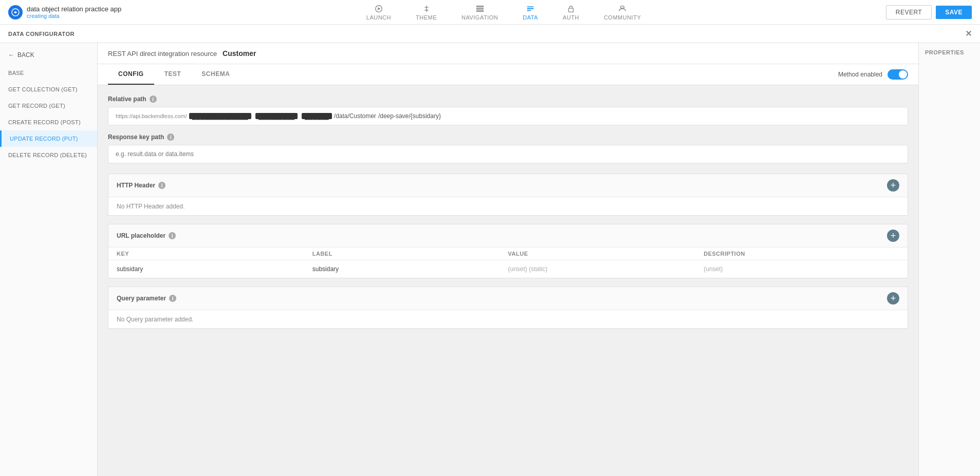  Describe the element at coordinates (893, 236) in the screenshot. I see `add-url-placeholder-button: +` at that location.